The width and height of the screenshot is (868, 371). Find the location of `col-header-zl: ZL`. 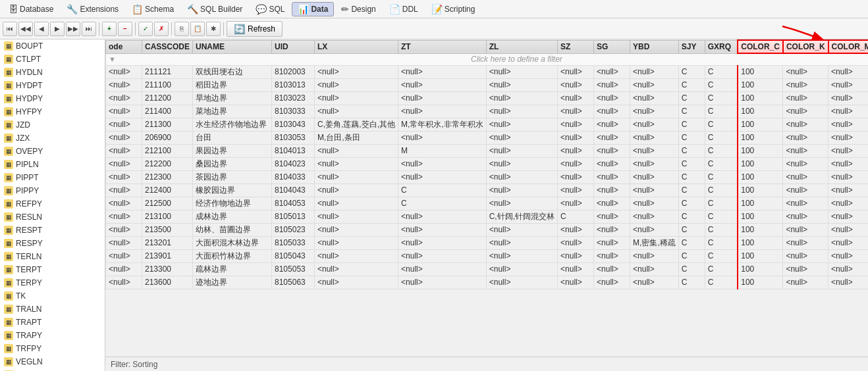

col-header-zl: ZL is located at coordinates (522, 47).